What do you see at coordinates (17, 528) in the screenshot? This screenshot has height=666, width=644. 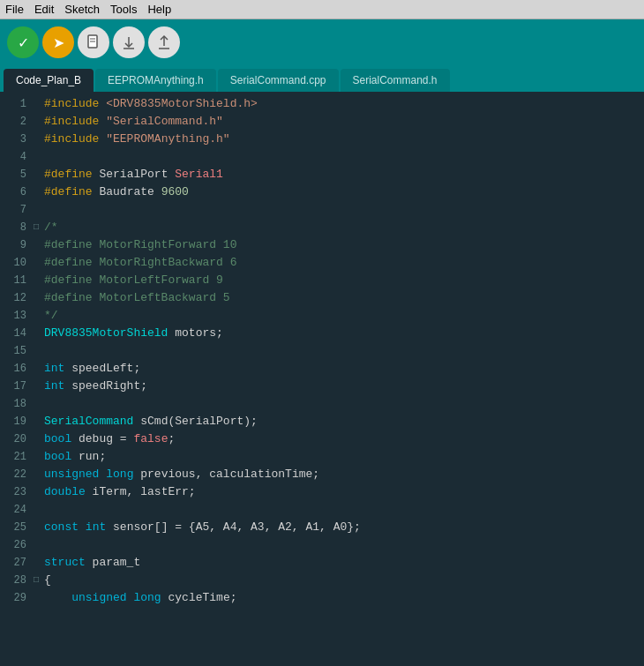 I see `line-number: 25` at bounding box center [17, 528].